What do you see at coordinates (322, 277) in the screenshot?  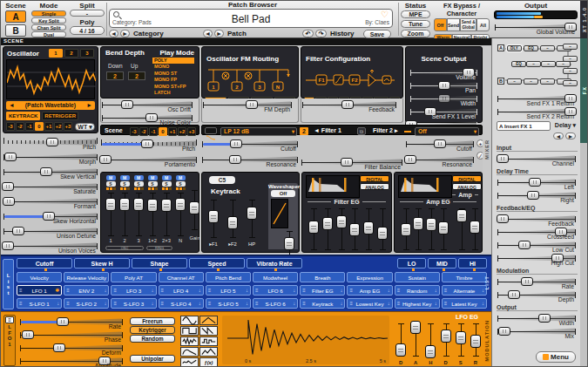 I see `mod-source-breath: Breath` at bounding box center [322, 277].